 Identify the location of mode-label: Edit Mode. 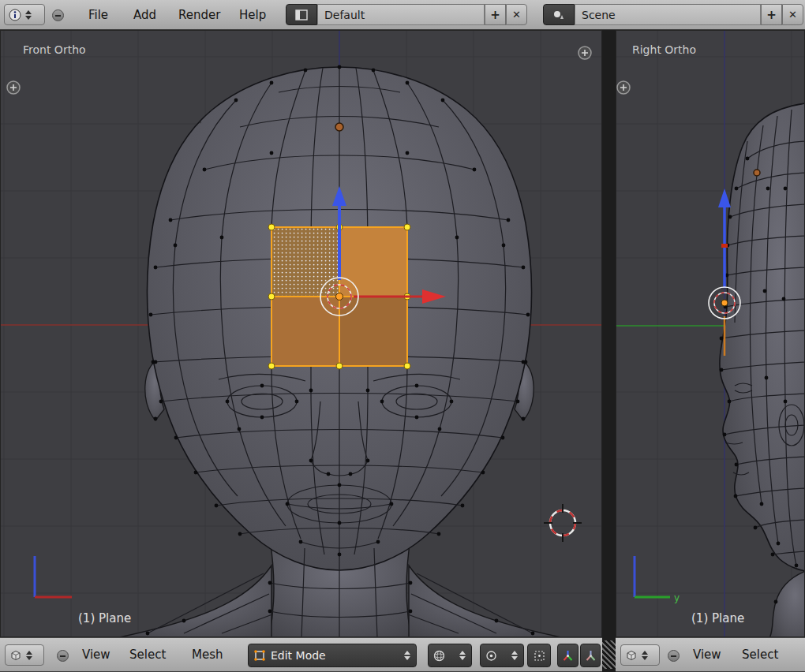
(335, 655).